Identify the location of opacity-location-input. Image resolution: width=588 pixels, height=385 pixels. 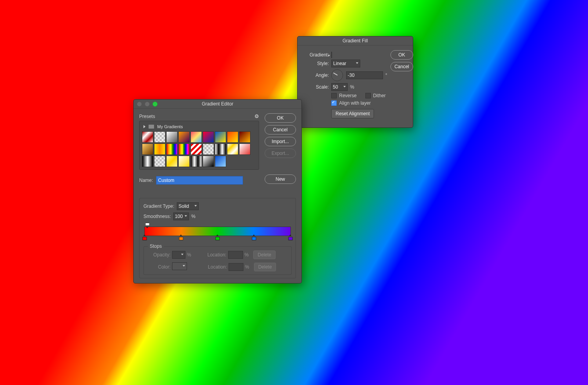
(236, 255).